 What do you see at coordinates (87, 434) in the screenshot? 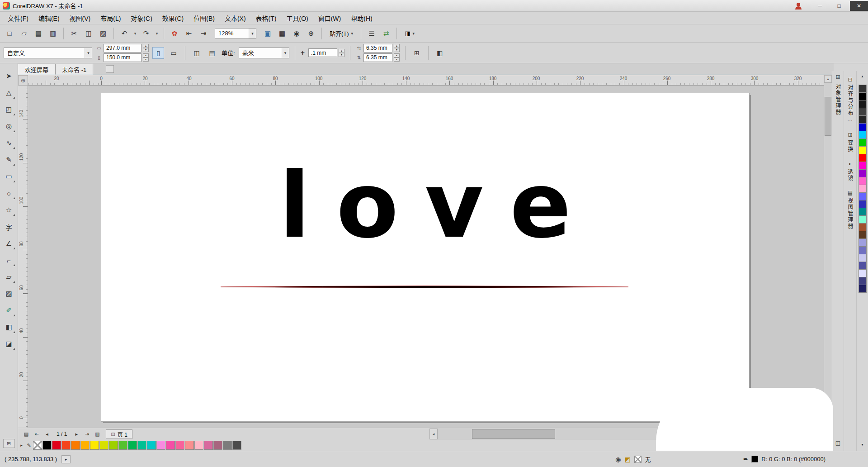
I see `last-page-button: ⇥` at bounding box center [87, 434].